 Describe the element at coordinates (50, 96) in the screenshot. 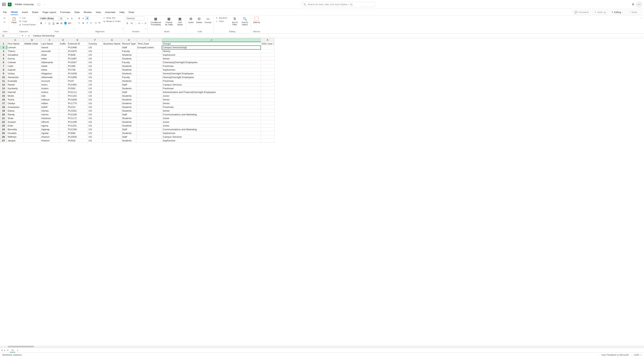

I see `cell: Ade` at that location.